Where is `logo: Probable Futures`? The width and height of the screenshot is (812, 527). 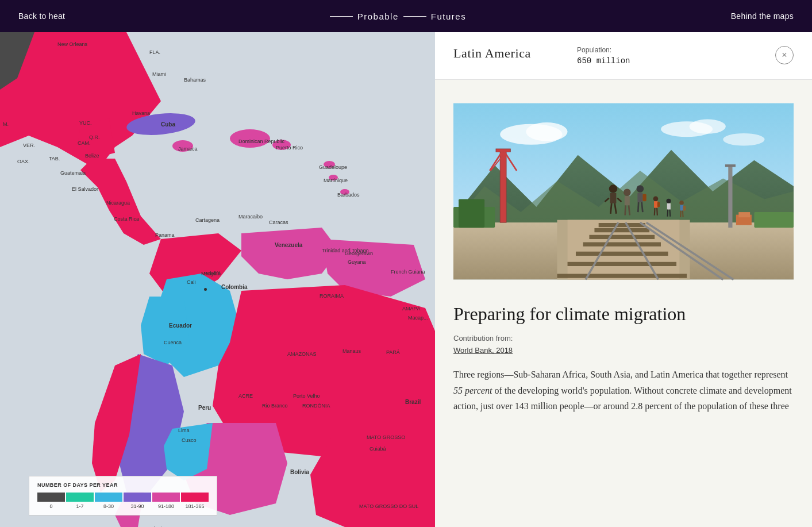
logo: Probable Futures is located at coordinates (398, 16).